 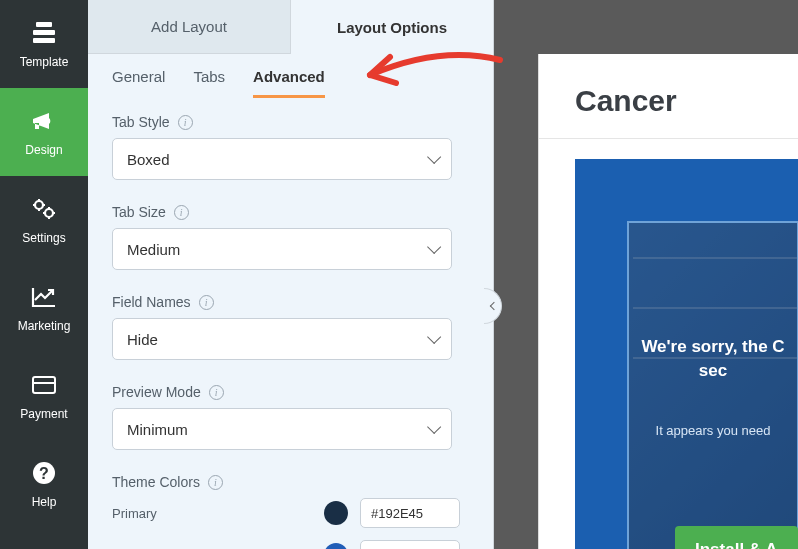 I want to click on field-names-select: Hide, so click(x=282, y=339).